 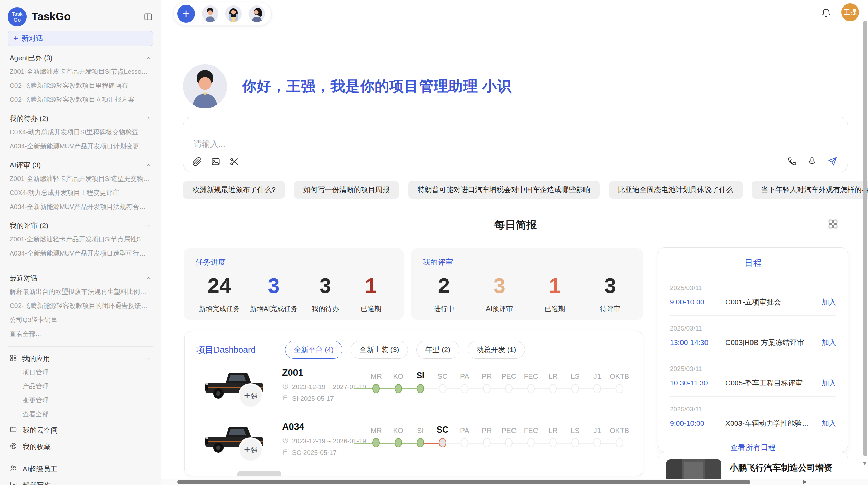 What do you see at coordinates (753, 296) in the screenshot?
I see `schedule-item: 2025/03/11 9:00-10:00 C001-立项审批会 加入` at bounding box center [753, 296].